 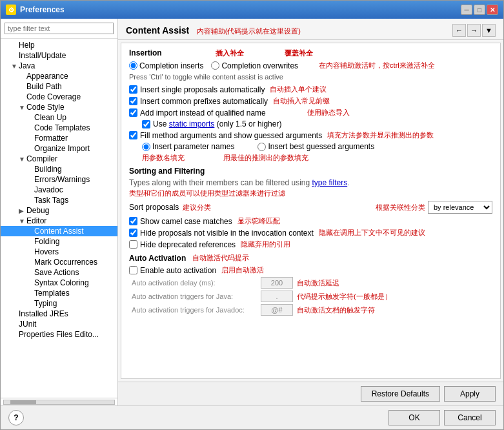 I want to click on param-cn-row: 用参数名填充 用最佳的推测出的参数填充, so click(x=311, y=158).